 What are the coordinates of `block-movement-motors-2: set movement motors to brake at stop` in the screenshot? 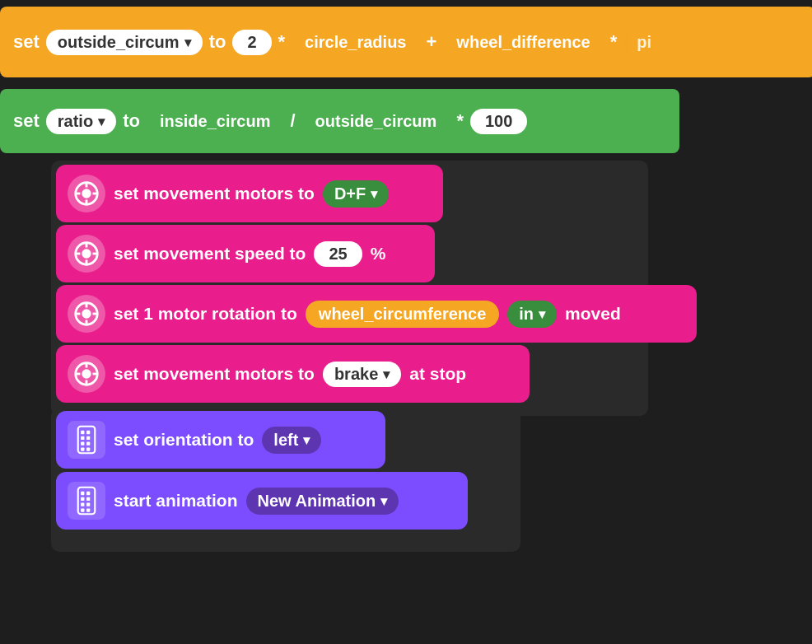 It's located at (293, 374).